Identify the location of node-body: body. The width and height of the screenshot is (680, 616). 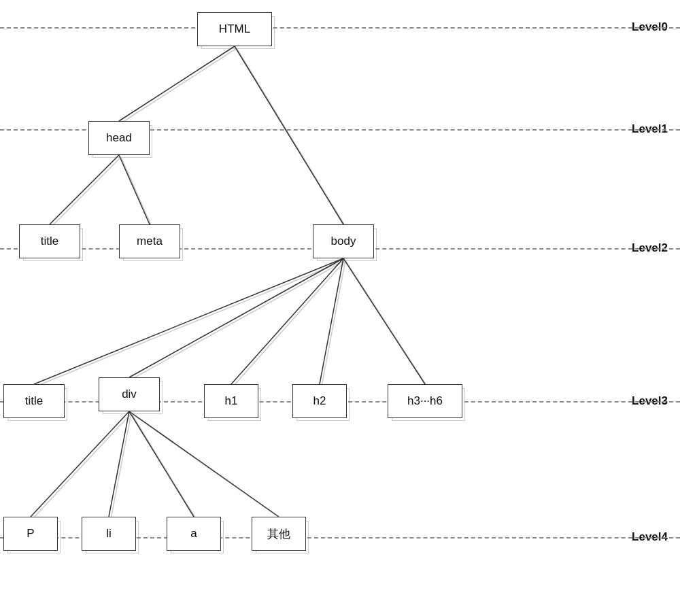
(343, 241).